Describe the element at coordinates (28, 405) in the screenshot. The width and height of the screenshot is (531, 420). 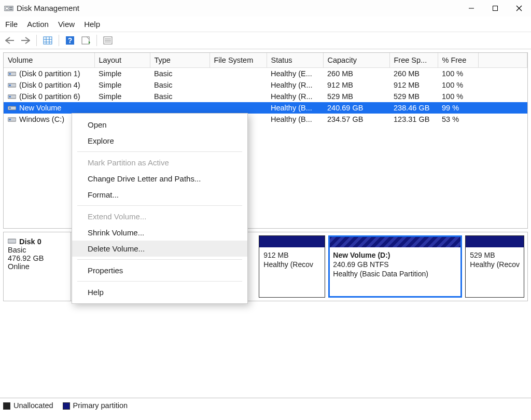
I see `legend-unallocated: Unallocated` at that location.